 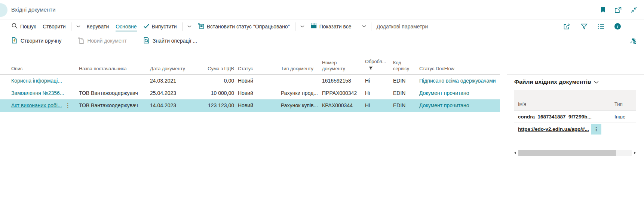 What do you see at coordinates (250, 93) in the screenshot?
I see `table-row: Замовлення №2356... ТОВ Вантажоодержувач…` at bounding box center [250, 93].